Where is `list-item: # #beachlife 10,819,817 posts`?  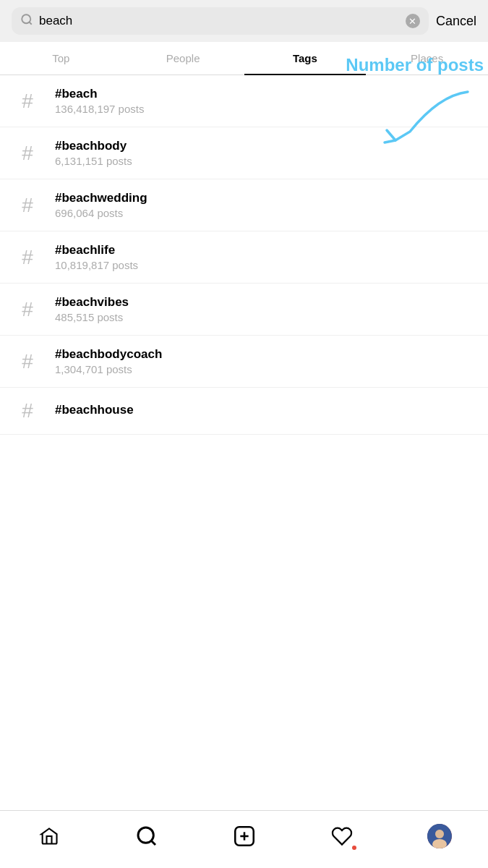 list-item: # #beachlife 10,819,817 posts is located at coordinates (244, 258).